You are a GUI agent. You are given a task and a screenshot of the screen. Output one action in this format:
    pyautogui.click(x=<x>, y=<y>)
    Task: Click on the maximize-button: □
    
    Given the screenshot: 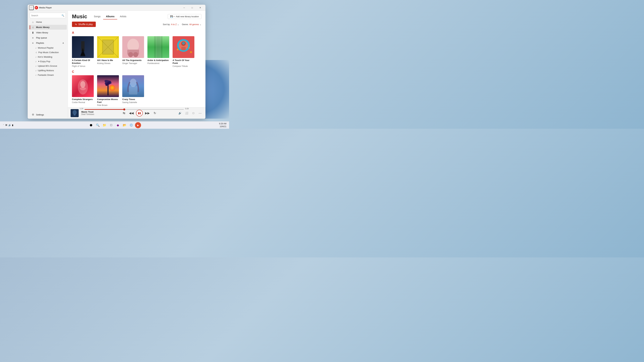 What is the action you would take?
    pyautogui.click(x=192, y=8)
    